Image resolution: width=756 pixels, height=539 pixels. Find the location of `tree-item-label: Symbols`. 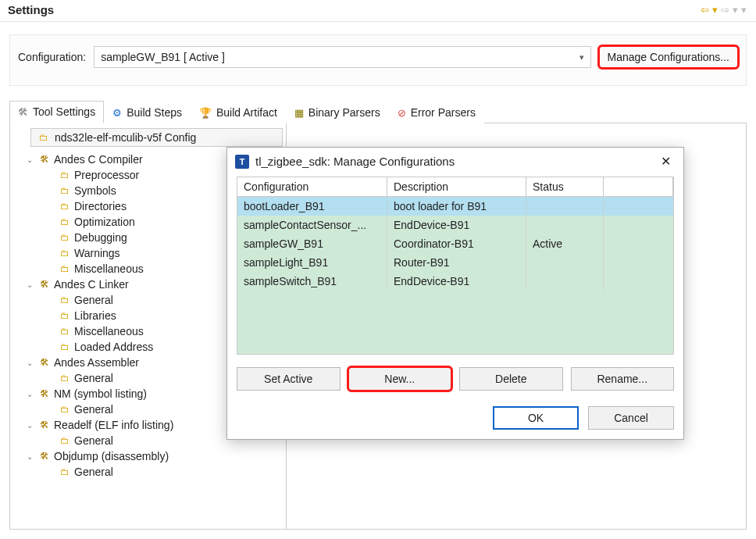

tree-item-label: Symbols is located at coordinates (95, 191).